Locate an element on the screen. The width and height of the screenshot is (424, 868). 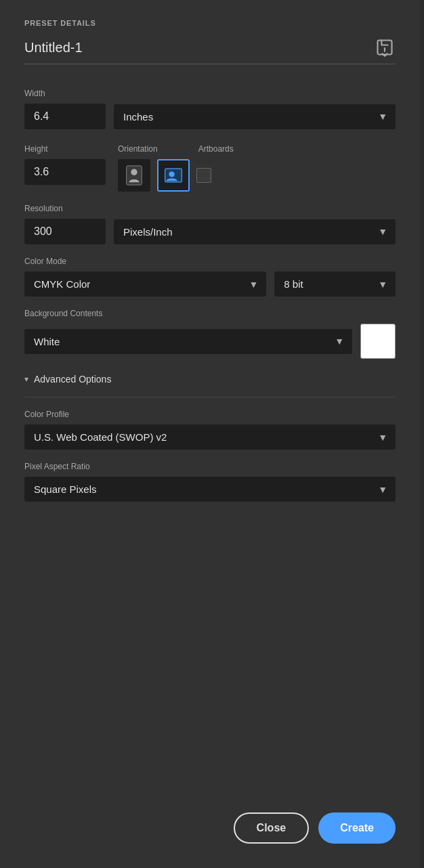
pixel-aspect-select: Square Pixels D1/DV NTSC (0.91) D1/DV PA… is located at coordinates (210, 489).